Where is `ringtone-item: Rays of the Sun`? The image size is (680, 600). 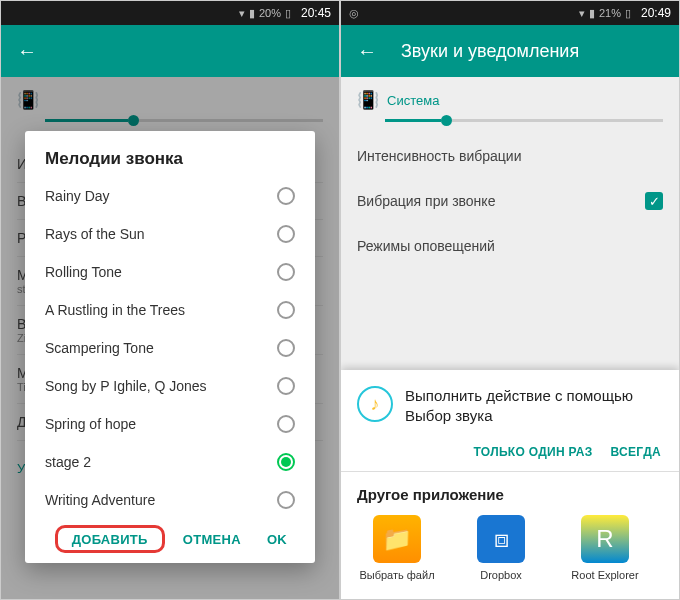 ringtone-item: Rays of the Sun is located at coordinates (170, 234).